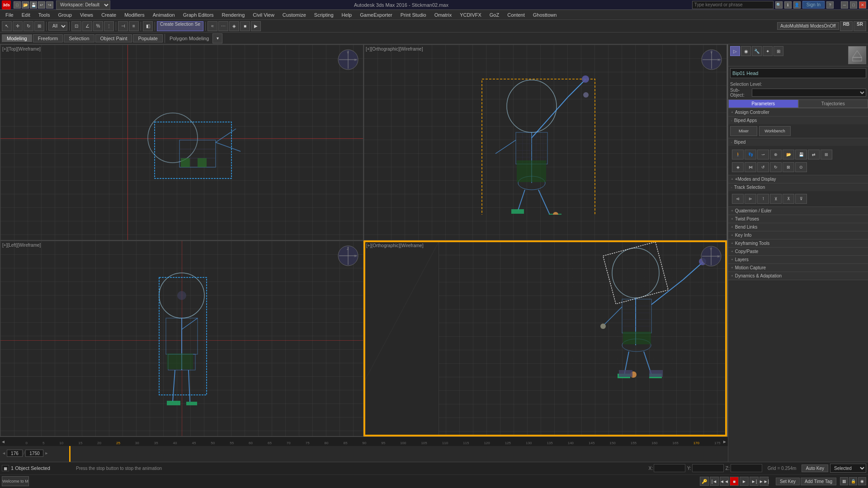 The image size is (868, 488). Describe the element at coordinates (394, 49) in the screenshot. I see `vp-label-topright: [+][Orthographic][Wireframe]` at that location.